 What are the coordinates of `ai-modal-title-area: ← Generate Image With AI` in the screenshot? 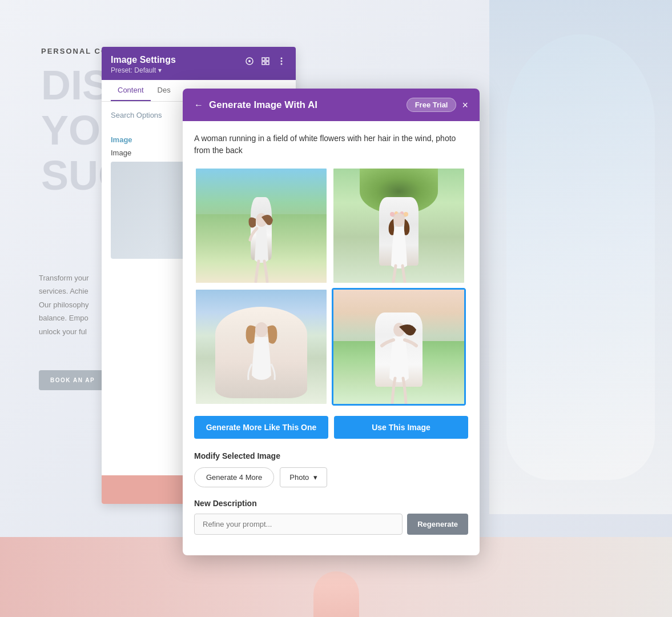 It's located at (256, 105).